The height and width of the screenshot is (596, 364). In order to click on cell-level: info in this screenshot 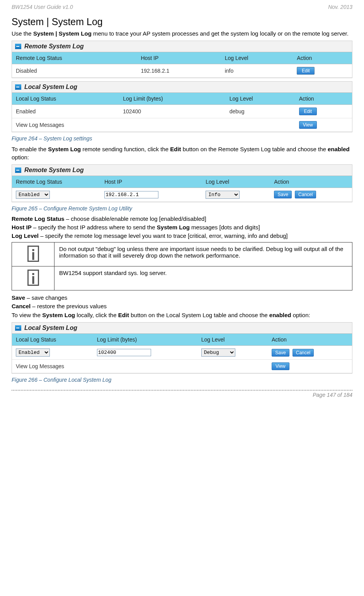, I will do `click(257, 71)`.